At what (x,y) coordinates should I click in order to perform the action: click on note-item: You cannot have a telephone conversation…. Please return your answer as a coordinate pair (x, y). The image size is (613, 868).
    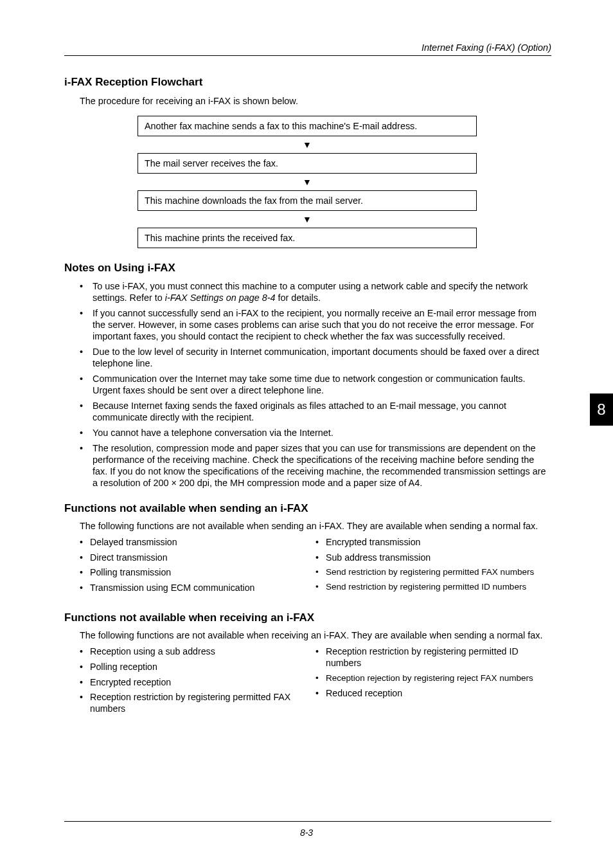
    Looking at the image, I should click on (315, 433).